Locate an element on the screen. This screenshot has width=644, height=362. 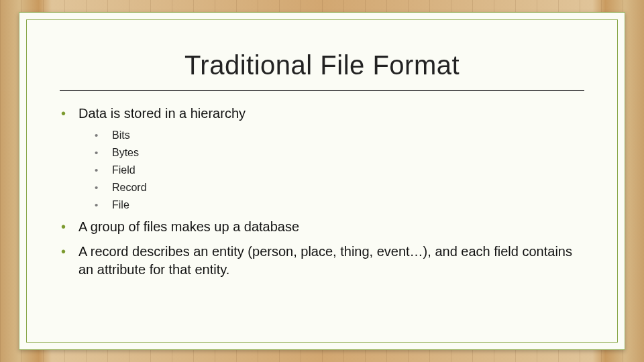
bullet-text: Data is stored in a hierarchy is located at coordinates (162, 114).